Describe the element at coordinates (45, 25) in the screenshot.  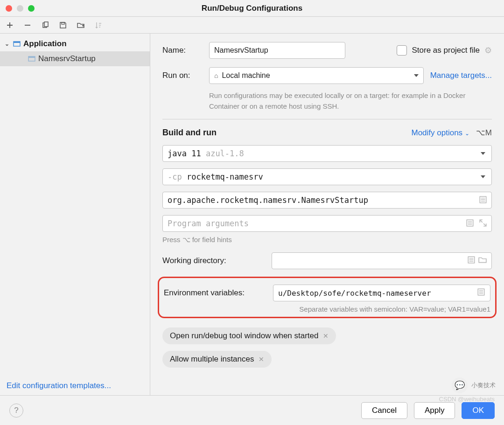
I see `copy-config-icon` at that location.